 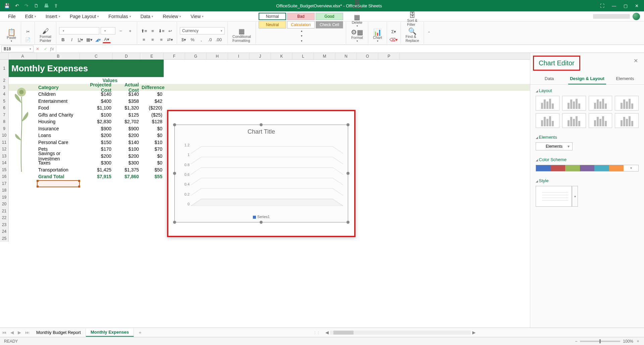 I want to click on col-header-C: C, so click(x=96, y=56).